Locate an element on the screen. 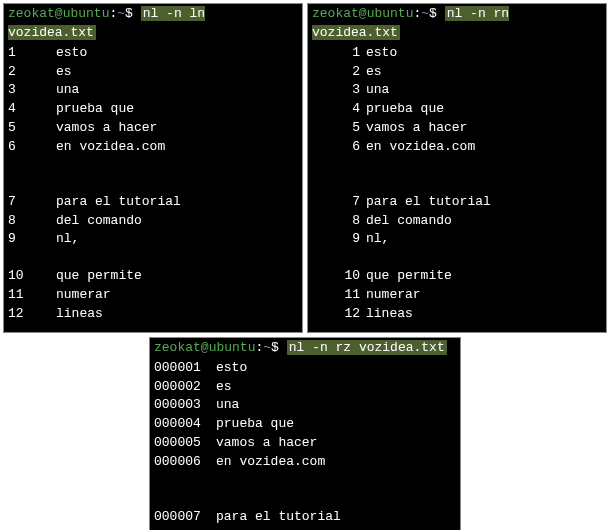  line-number: 000002 is located at coordinates (185, 388).